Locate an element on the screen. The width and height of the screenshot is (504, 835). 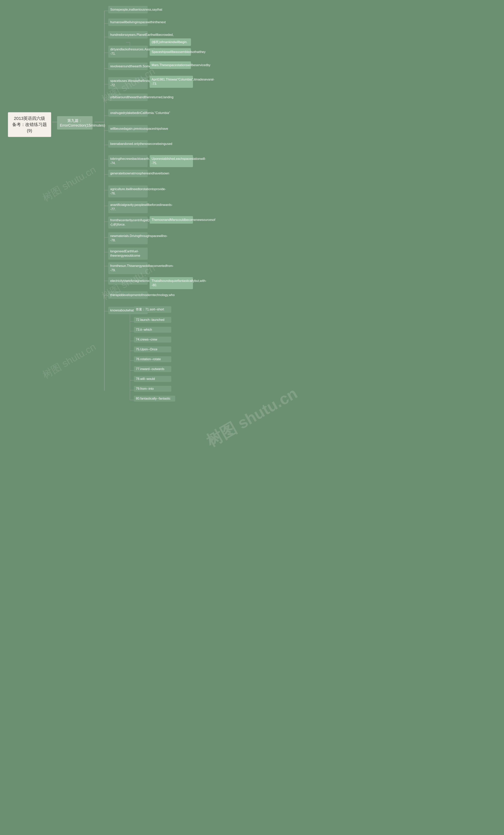
node-n5b: Mars.Thesespacestationswillbeservicedby is located at coordinates (170, 65).